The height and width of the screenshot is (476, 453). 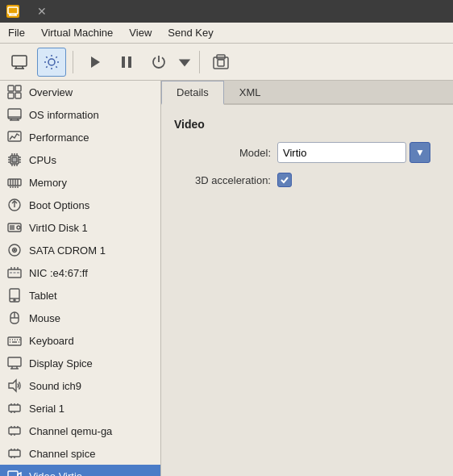 I want to click on boot-icon, so click(x=15, y=205).